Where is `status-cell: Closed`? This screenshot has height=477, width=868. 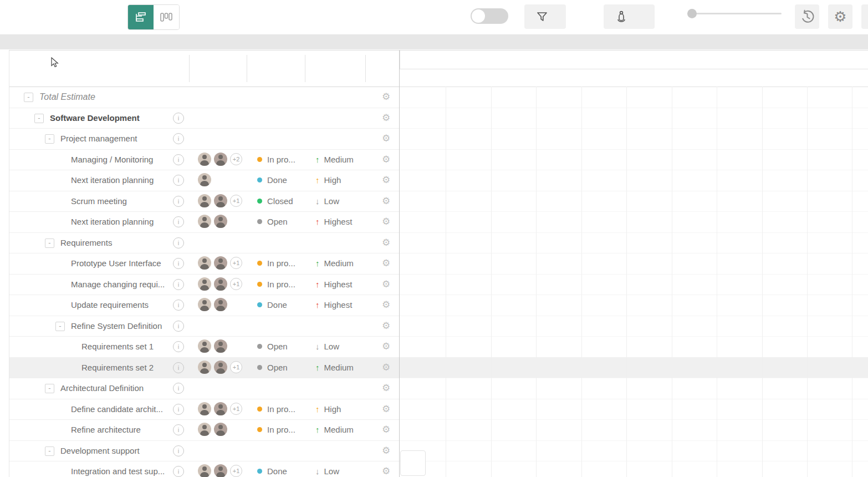
status-cell: Closed is located at coordinates (275, 201).